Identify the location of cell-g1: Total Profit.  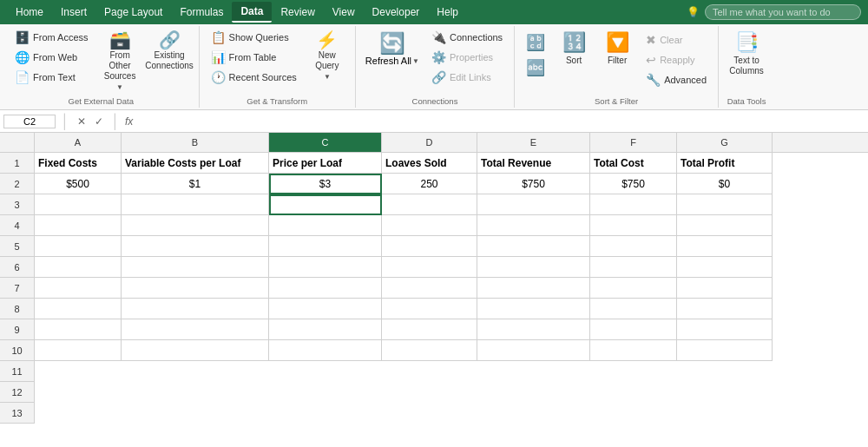
(725, 163).